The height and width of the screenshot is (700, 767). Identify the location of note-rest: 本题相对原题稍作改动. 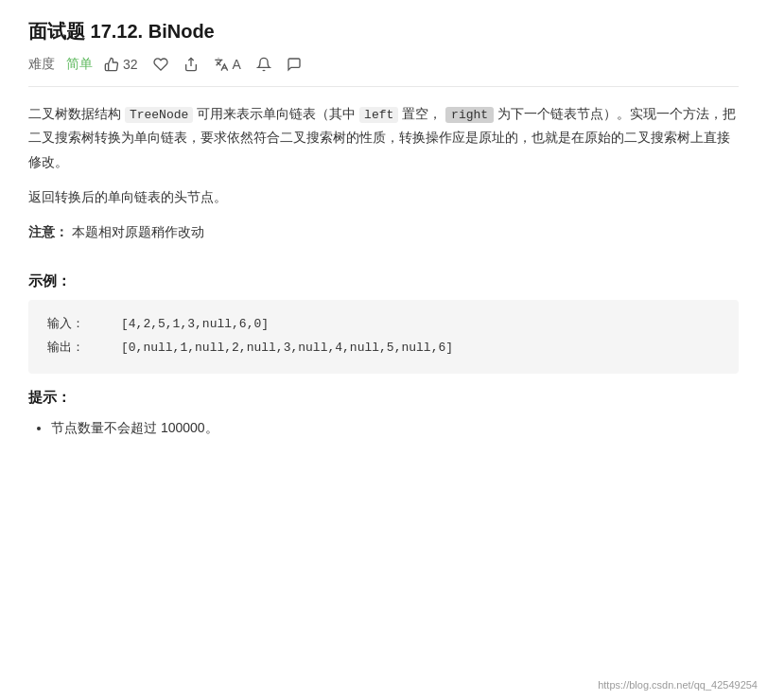
(136, 232).